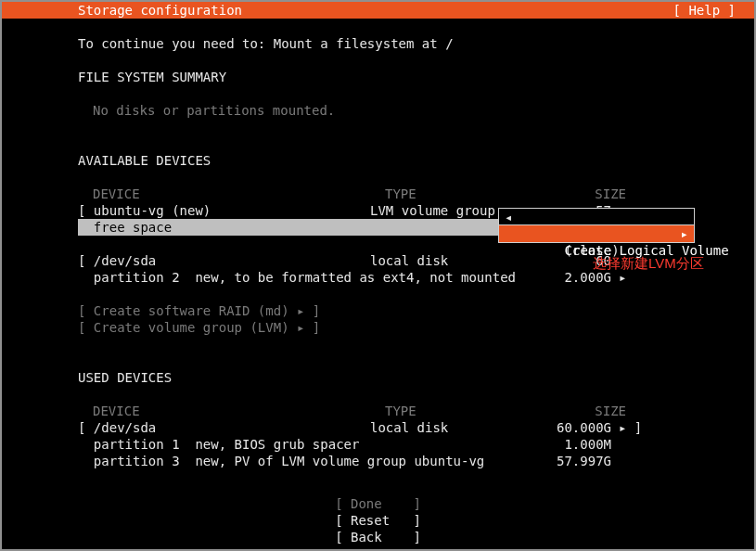 The width and height of the screenshot is (756, 551). I want to click on menu-create-logical-volume: Create Logical Volume ▸, so click(596, 234).